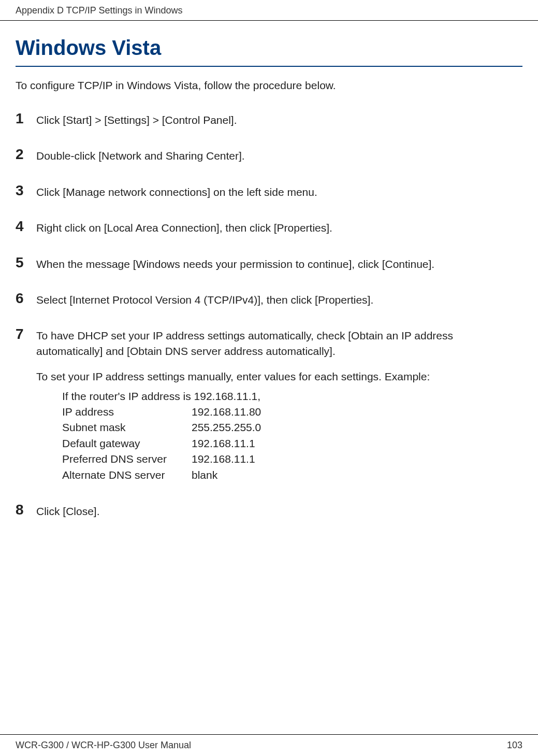 This screenshot has width=538, height=756. What do you see at coordinates (292, 475) in the screenshot?
I see `ip-row: Alternate DNS server blank` at bounding box center [292, 475].